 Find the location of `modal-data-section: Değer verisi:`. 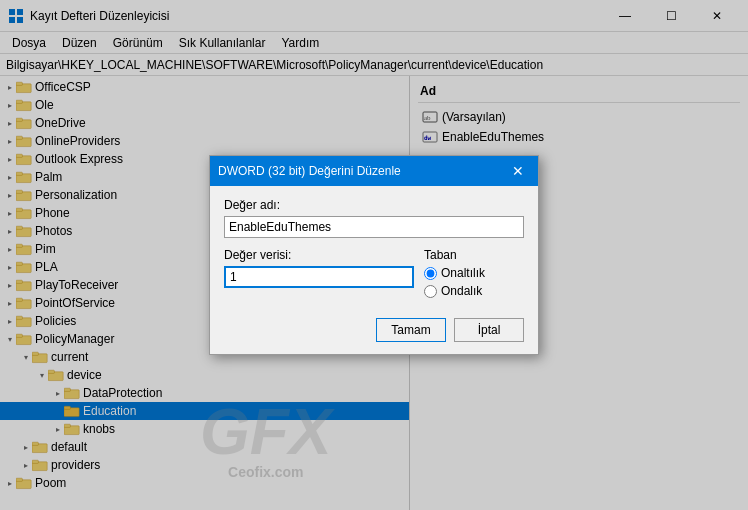

modal-data-section: Değer verisi: is located at coordinates (319, 268).